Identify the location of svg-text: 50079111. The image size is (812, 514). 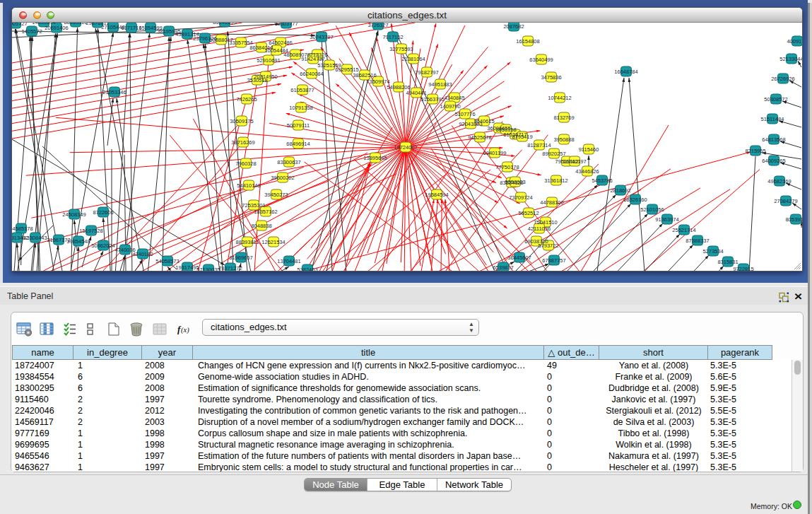
(298, 126).